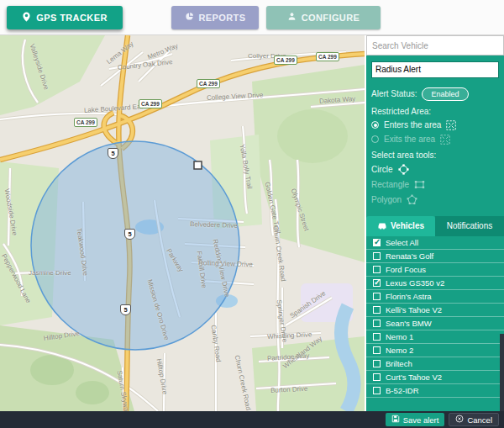  Describe the element at coordinates (435, 140) in the screenshot. I see `restricted-exits-option: Exits the area` at that location.